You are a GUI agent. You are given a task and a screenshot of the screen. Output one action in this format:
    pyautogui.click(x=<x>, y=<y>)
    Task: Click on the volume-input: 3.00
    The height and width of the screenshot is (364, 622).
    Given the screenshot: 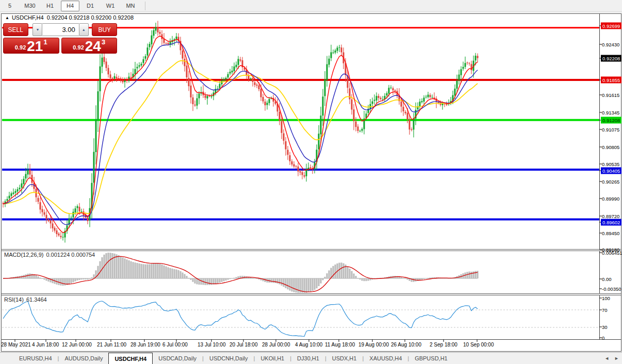 What is the action you would take?
    pyautogui.click(x=60, y=30)
    